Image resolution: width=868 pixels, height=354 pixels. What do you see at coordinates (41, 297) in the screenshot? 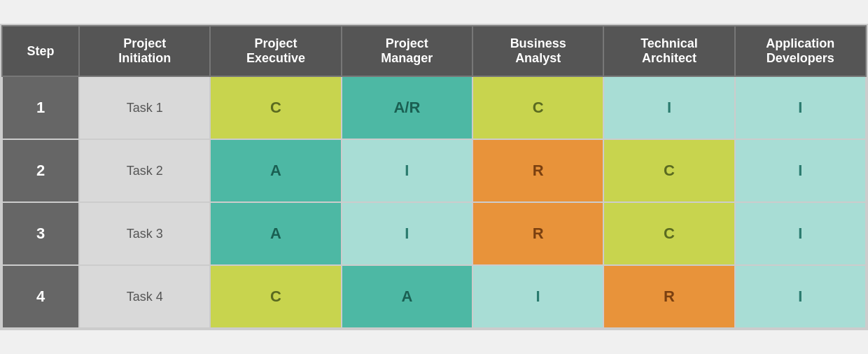
I see `step-cell-4: 4` at bounding box center [41, 297].